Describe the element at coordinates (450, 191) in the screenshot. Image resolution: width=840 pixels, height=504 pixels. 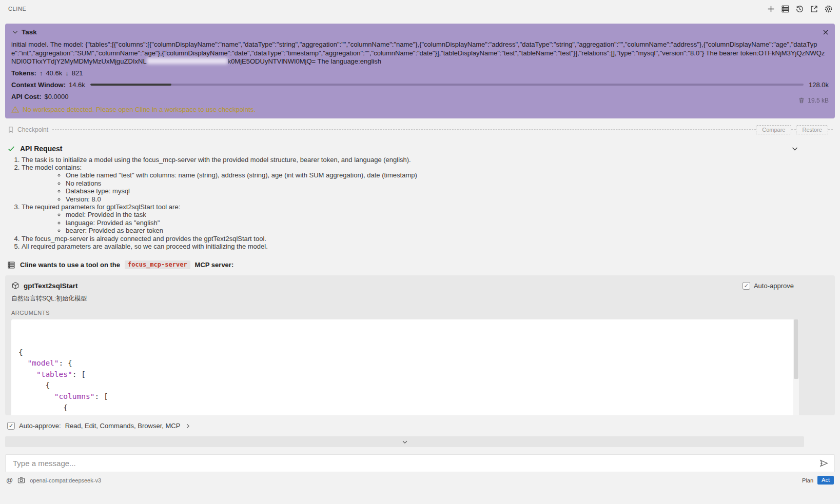
I see `list-subitem: Database type: mysql` at that location.